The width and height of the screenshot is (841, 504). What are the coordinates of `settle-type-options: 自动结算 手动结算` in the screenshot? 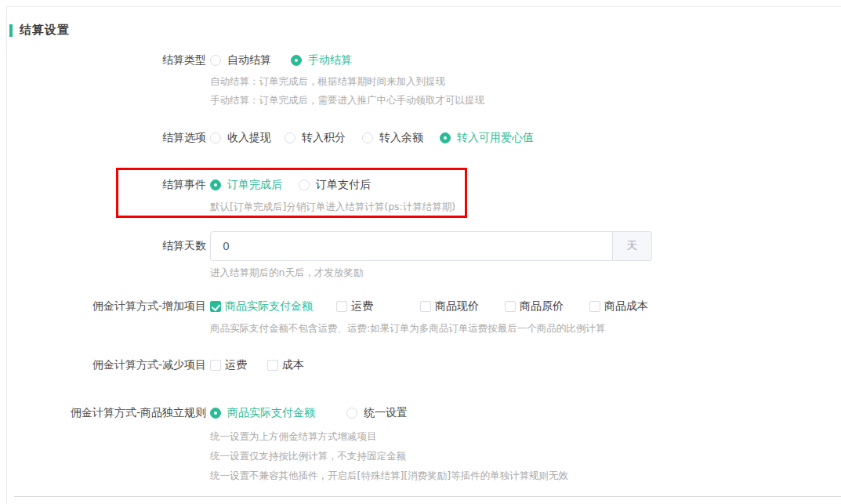 It's located at (281, 60).